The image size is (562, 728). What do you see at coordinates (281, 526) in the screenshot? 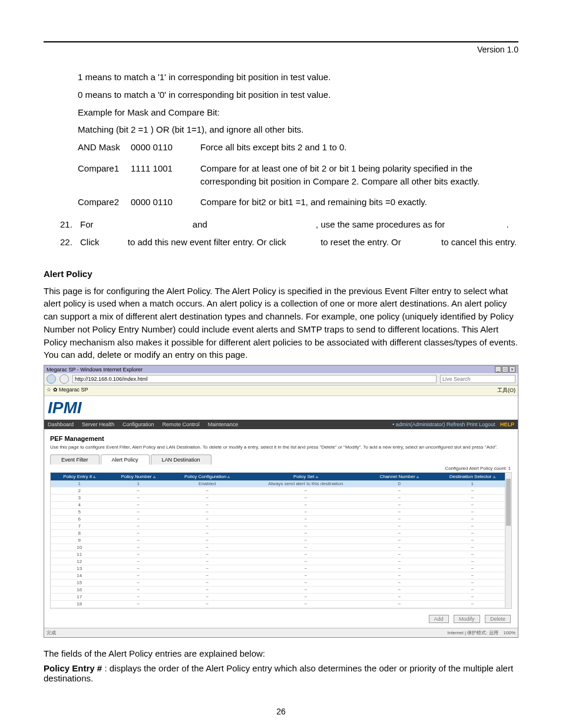
I see `table-row: 7~~~~~` at bounding box center [281, 526].